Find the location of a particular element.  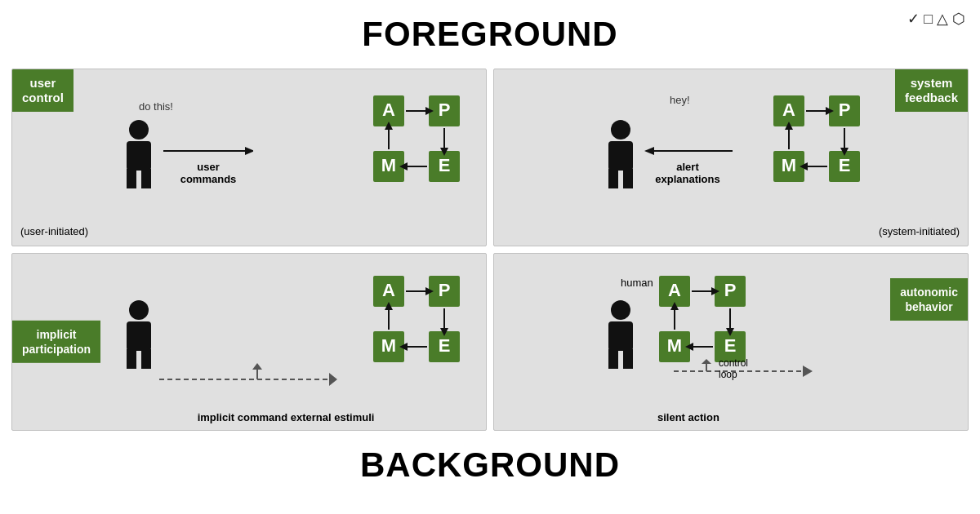

arrow-alert-explanations: alertexplanations is located at coordinates (688, 164).